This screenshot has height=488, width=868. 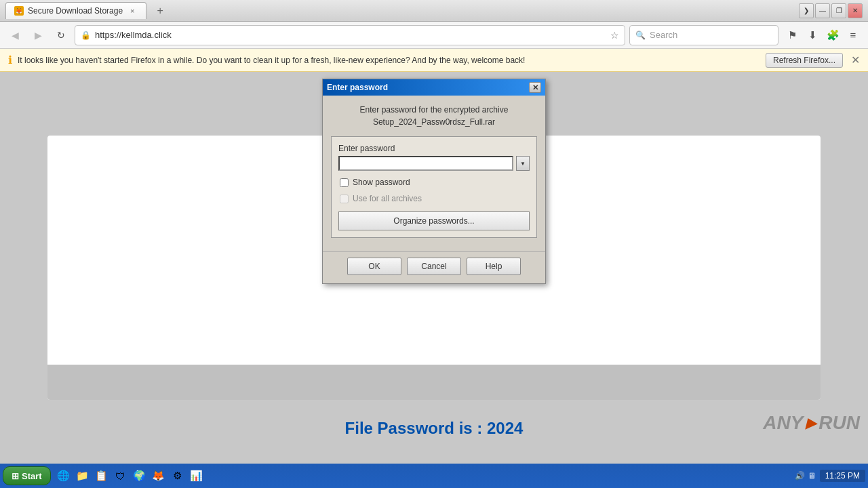 I want to click on password-input-row: ▼, so click(x=434, y=163).